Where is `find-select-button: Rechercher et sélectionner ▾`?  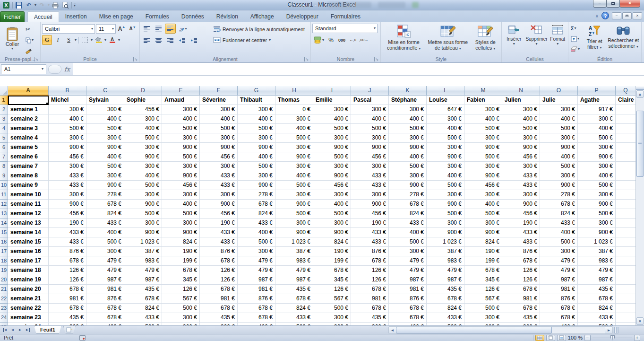
find-select-button: Rechercher et sélectionner ▾ is located at coordinates (623, 39).